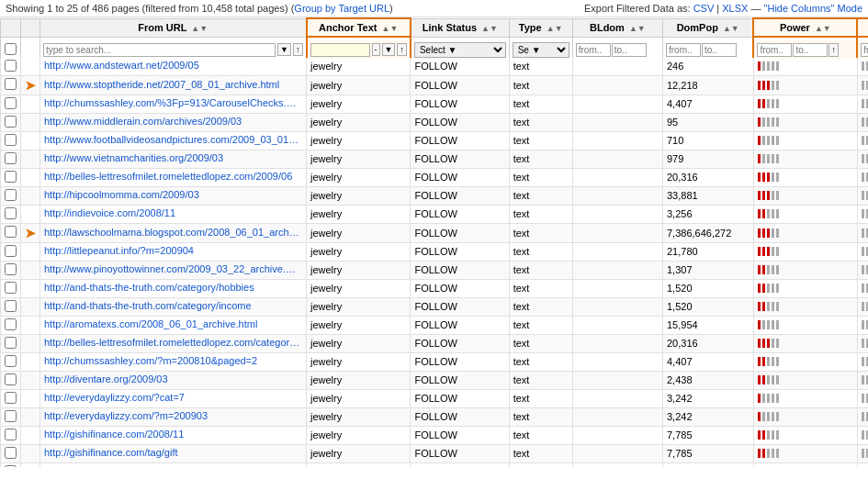 The image size is (868, 479). What do you see at coordinates (134, 158) in the screenshot?
I see `from-url-link: http://www.vietnamcharities.org/2009/03` at bounding box center [134, 158].